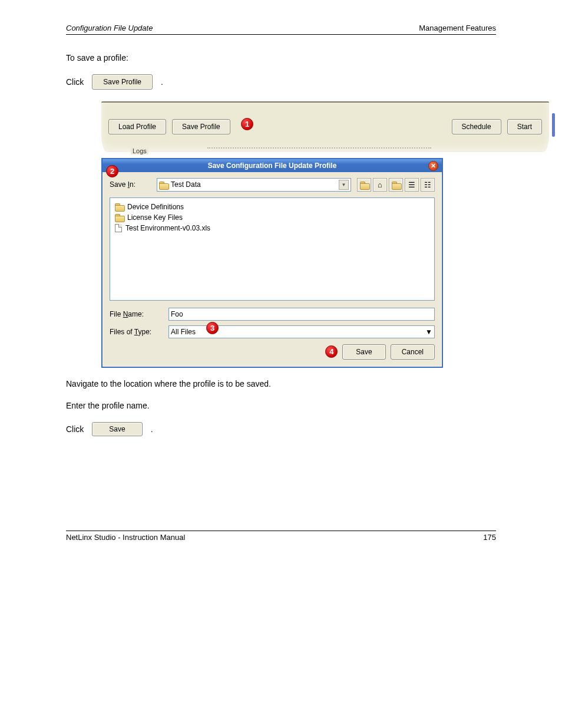 The height and width of the screenshot is (728, 562). What do you see at coordinates (524, 127) in the screenshot?
I see `start-button: Start` at bounding box center [524, 127].